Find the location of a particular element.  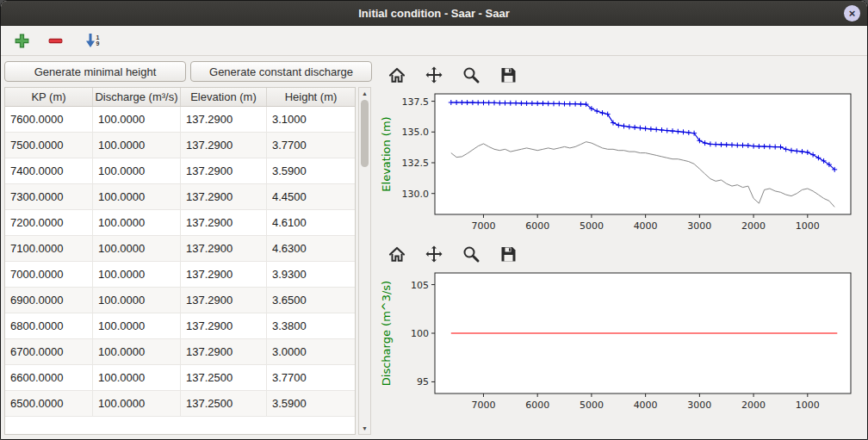

table-cell: 6900.0000 is located at coordinates (49, 300).